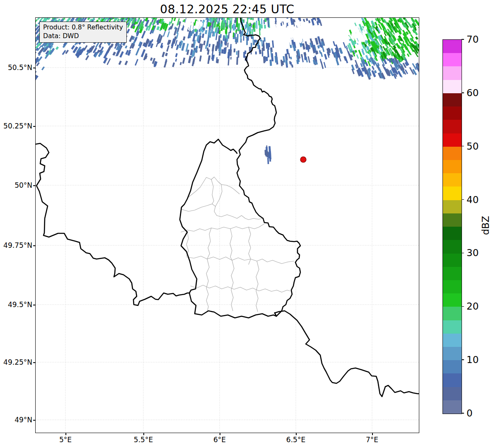  What do you see at coordinates (65, 440) in the screenshot?
I see `x-tick-label: 5°E` at bounding box center [65, 440].